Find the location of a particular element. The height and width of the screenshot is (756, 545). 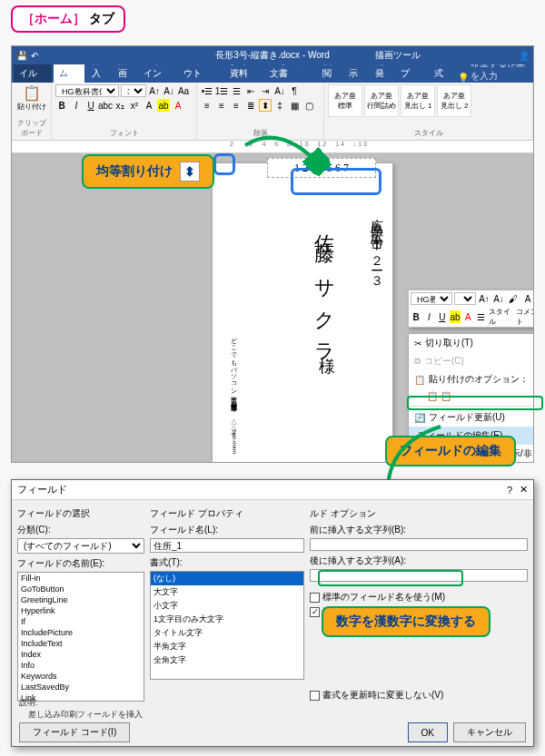

mini-italic-icon: I is located at coordinates (429, 317).